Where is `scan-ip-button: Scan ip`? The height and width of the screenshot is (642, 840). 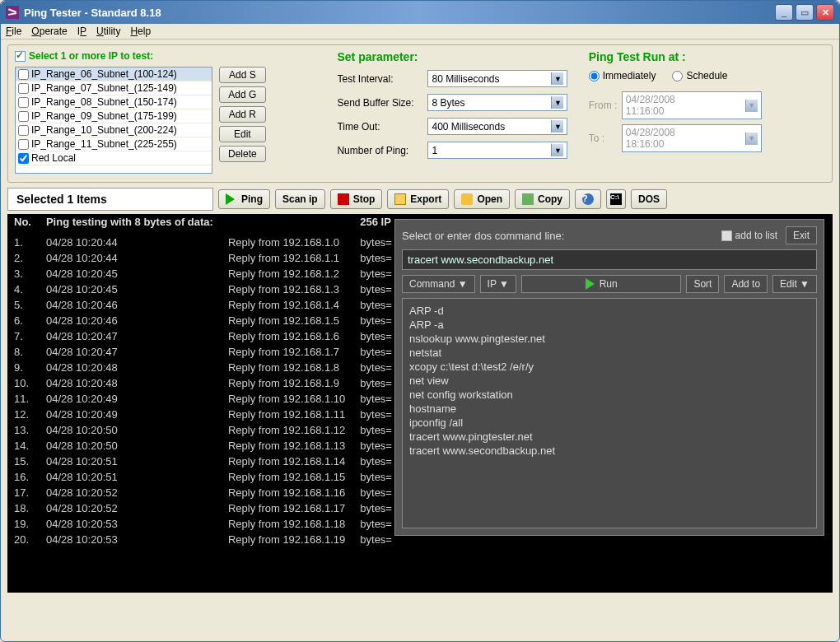
scan-ip-button: Scan ip is located at coordinates (300, 199).